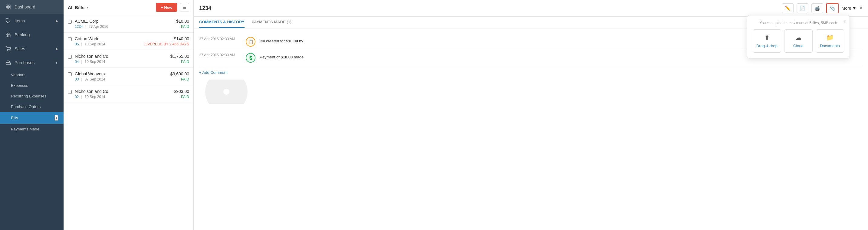 The width and height of the screenshot is (868, 230). What do you see at coordinates (846, 8) in the screenshot?
I see `more-button-label: More` at bounding box center [846, 8].